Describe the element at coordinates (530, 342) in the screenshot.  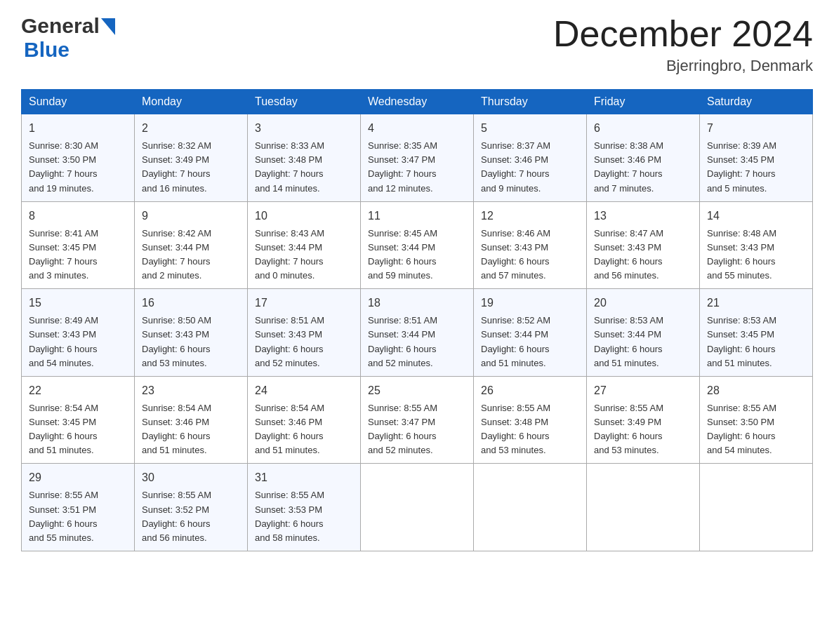
I see `day-info: Sunrise: 8:52 AMSunset: 3:44 PMDaylight:…` at that location.